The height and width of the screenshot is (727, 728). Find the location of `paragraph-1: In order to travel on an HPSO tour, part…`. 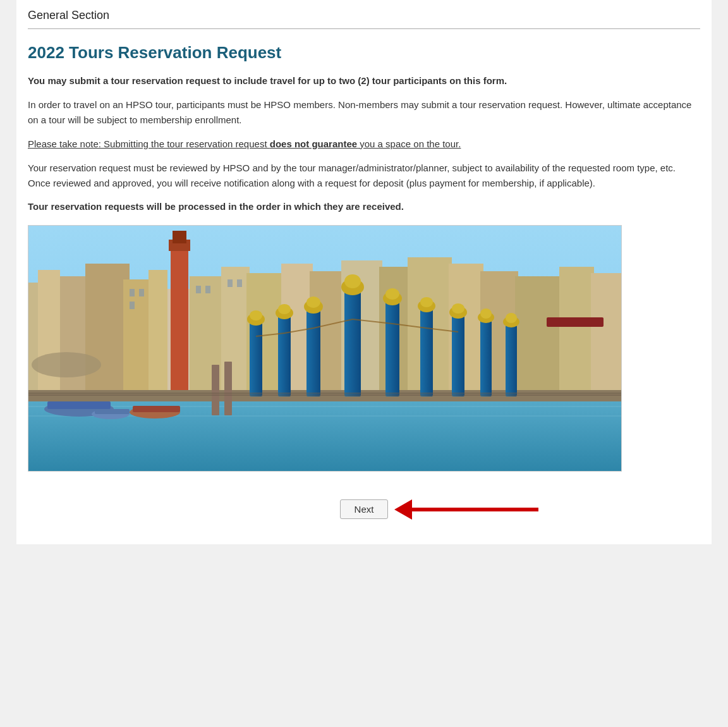

paragraph-1: In order to travel on an HPSO tour, part… is located at coordinates (364, 113).